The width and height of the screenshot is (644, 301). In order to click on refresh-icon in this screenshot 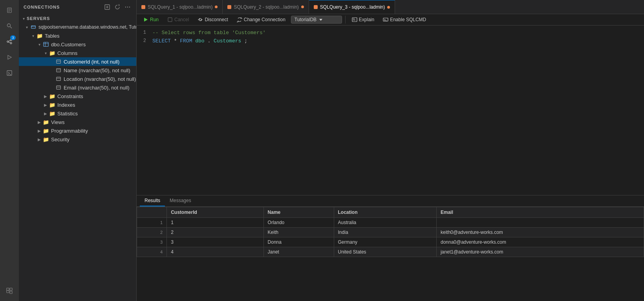, I will do `click(117, 7)`.